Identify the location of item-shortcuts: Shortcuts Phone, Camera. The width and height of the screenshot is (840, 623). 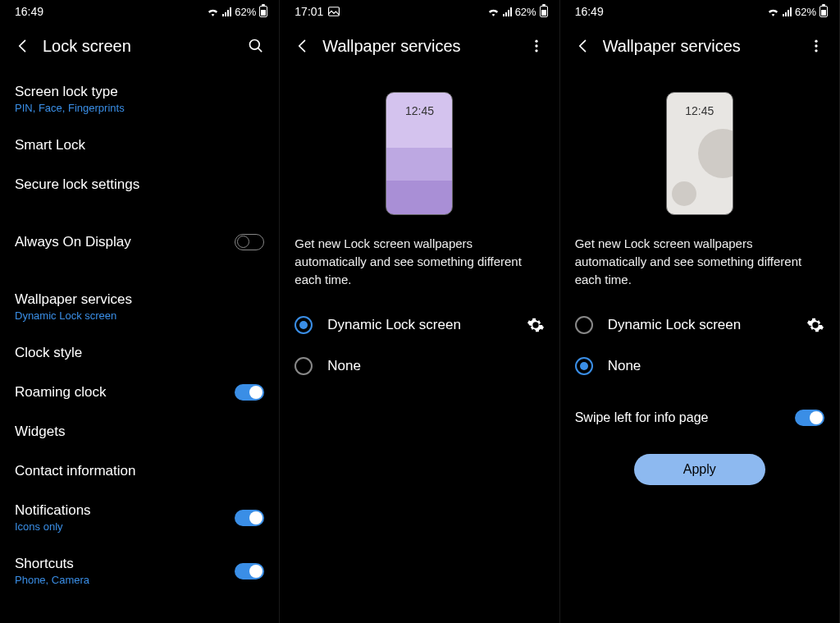
(139, 571).